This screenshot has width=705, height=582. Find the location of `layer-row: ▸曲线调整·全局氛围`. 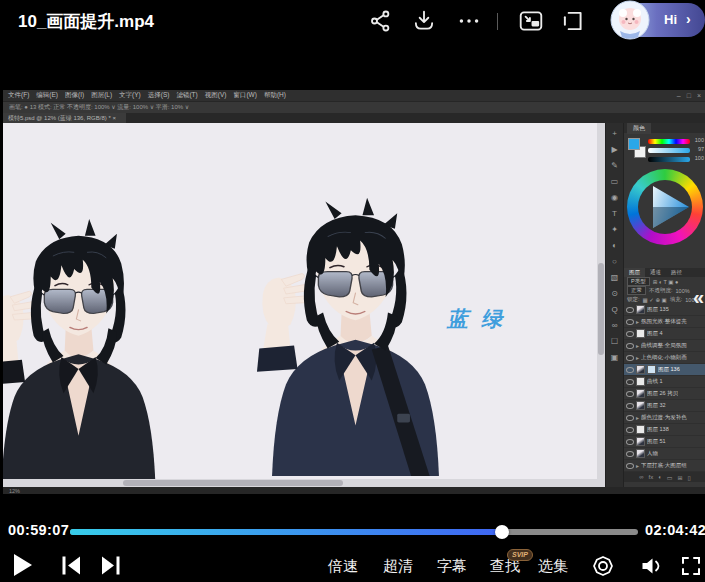

layer-row: ▸曲线调整·全局氛围 is located at coordinates (664, 346).